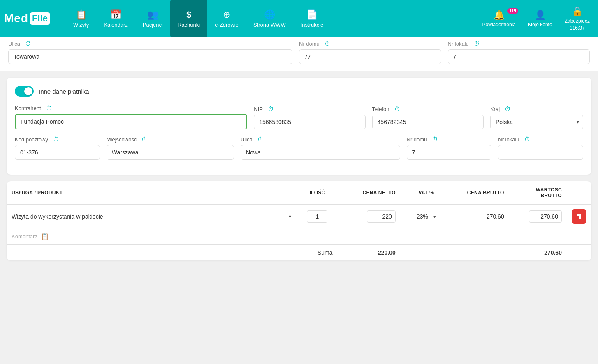 The width and height of the screenshot is (598, 364). I want to click on navbar: Med File 📋 Wizyty 📅 Kalendarz 👥 Pacjenci…, so click(299, 18).